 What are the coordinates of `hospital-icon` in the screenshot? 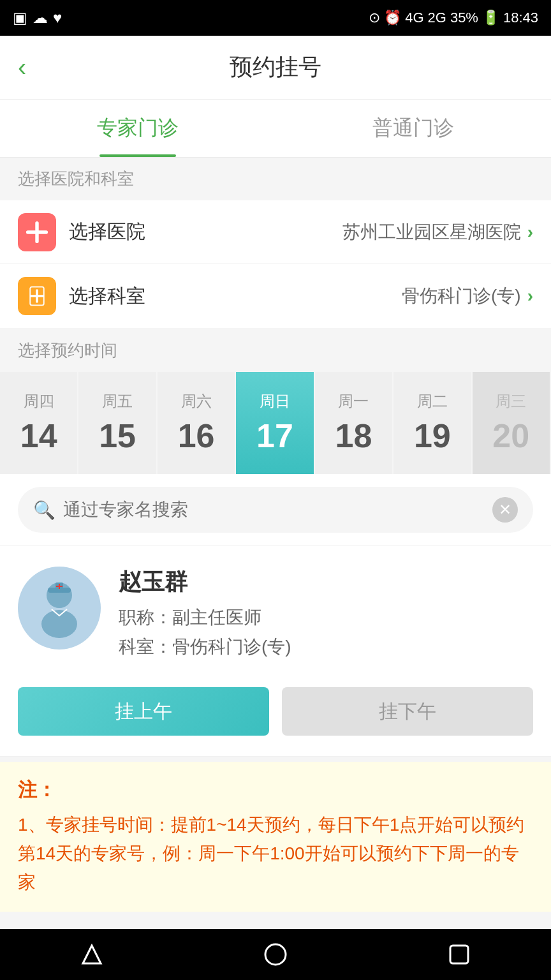 It's located at (37, 232).